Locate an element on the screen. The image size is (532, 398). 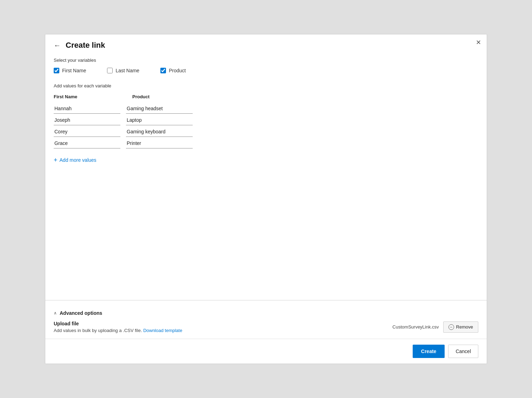
advanced-options-header: ∧ Advanced options is located at coordinates (266, 313).